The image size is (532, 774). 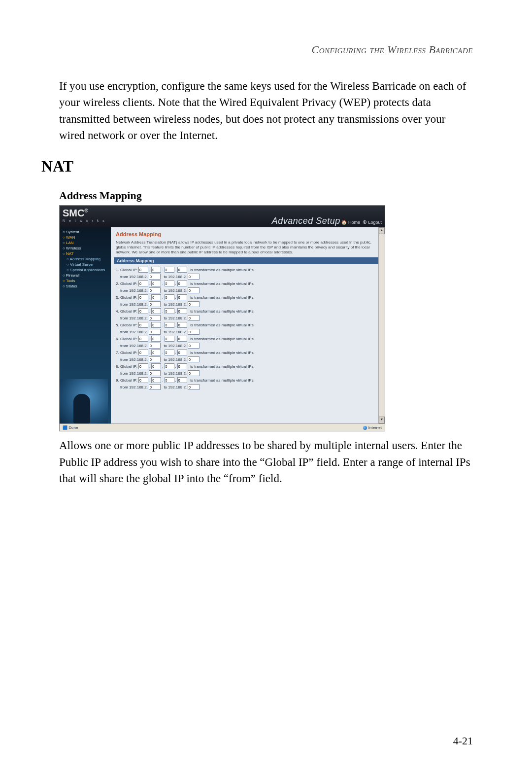 What do you see at coordinates (84, 401) in the screenshot?
I see `sidebar-decoration` at bounding box center [84, 401].